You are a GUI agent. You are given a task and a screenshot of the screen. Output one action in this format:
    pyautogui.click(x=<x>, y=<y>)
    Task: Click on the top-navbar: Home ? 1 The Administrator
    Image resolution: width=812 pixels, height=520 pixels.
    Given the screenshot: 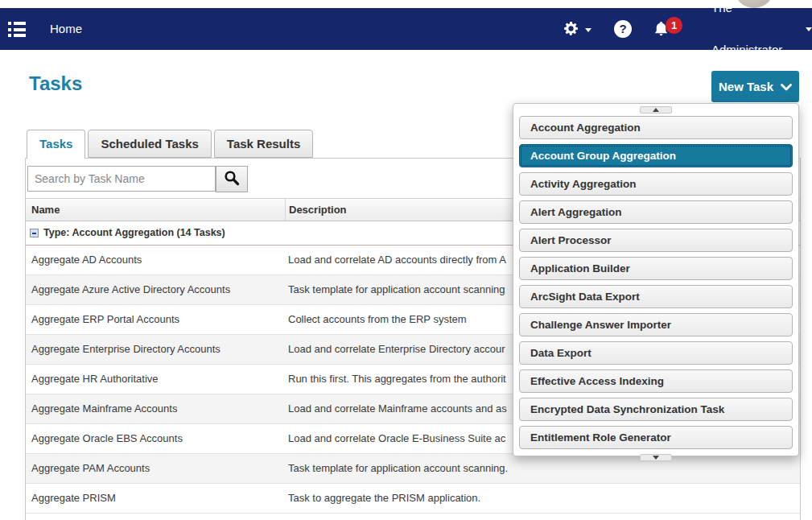 What is the action you would take?
    pyautogui.click(x=406, y=29)
    